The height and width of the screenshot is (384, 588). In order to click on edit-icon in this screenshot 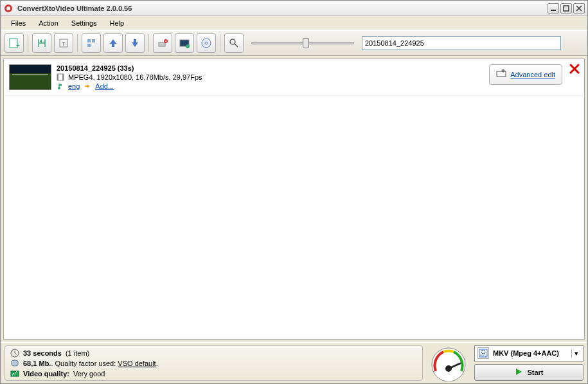, I will do `click(501, 75)`.